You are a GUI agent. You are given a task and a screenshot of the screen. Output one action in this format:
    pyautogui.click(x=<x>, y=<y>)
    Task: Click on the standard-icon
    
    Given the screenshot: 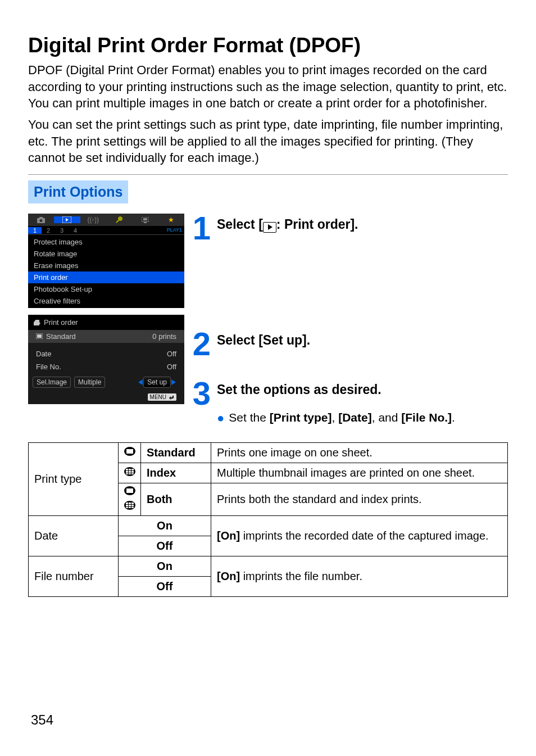 What is the action you would take?
    pyautogui.click(x=130, y=452)
    